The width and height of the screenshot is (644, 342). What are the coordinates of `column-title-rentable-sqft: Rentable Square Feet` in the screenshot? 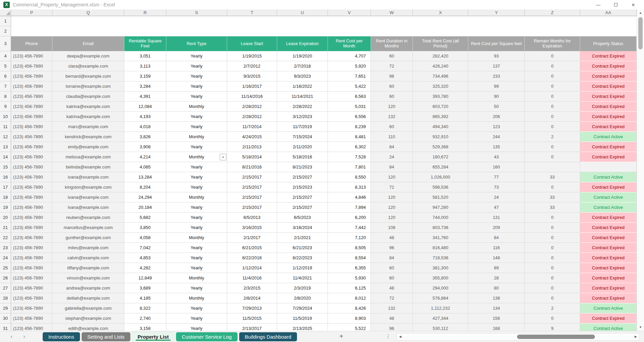 It's located at (145, 44).